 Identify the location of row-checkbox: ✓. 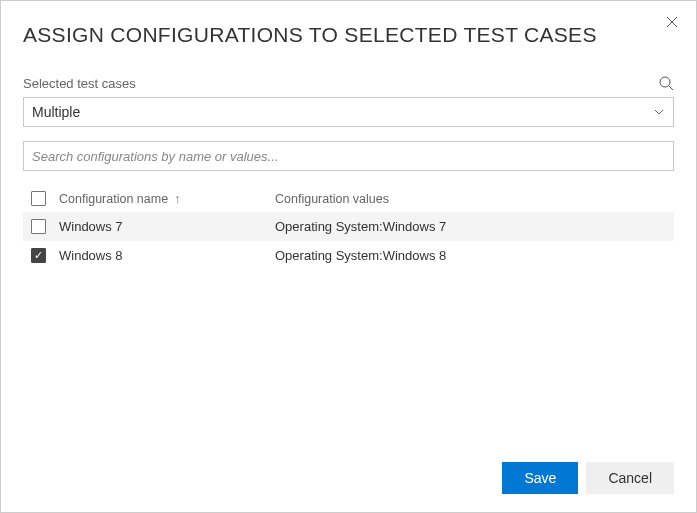
(38, 256).